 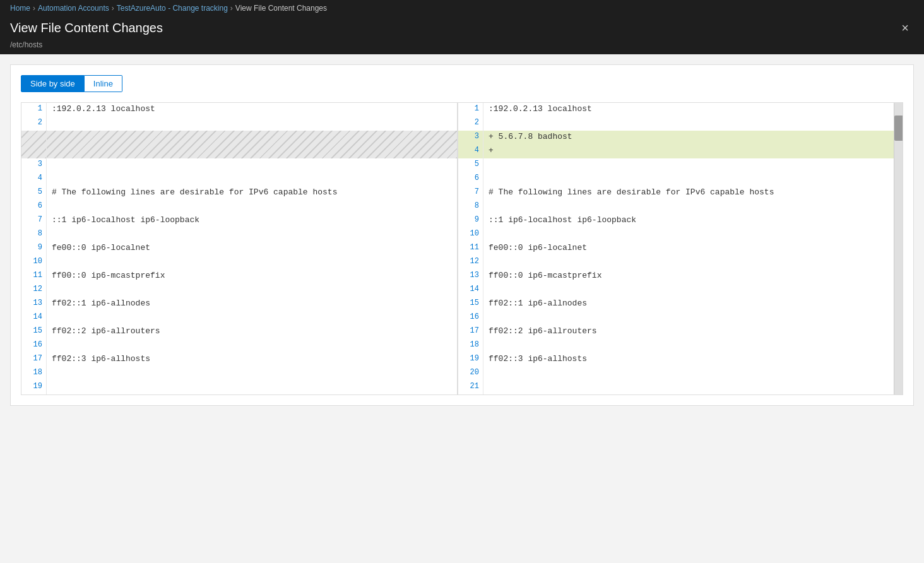 I want to click on line-number: 4, so click(x=471, y=151).